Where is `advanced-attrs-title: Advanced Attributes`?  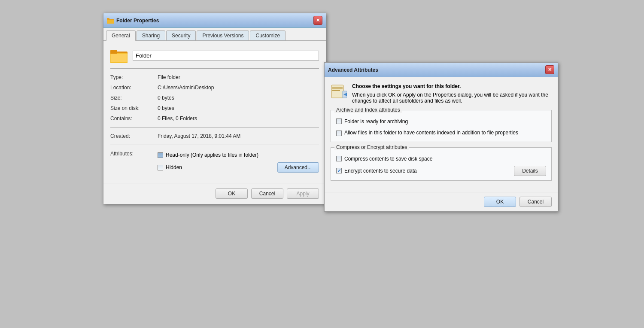
advanced-attrs-title: Advanced Attributes is located at coordinates (353, 70).